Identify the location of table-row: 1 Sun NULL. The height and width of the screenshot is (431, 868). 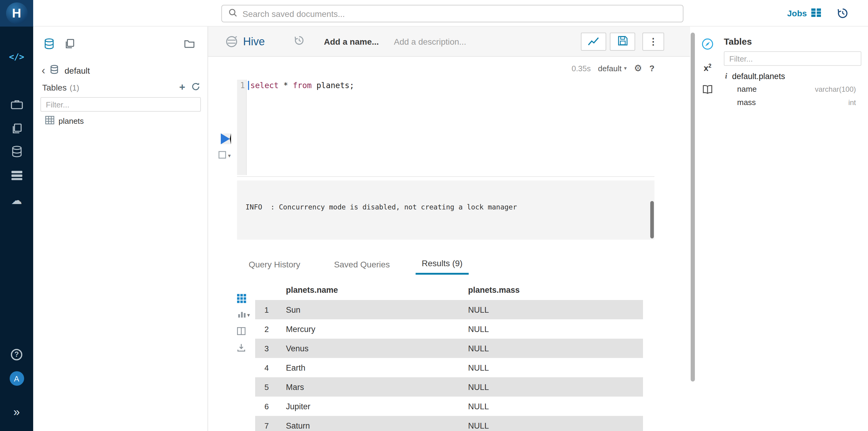
(449, 310).